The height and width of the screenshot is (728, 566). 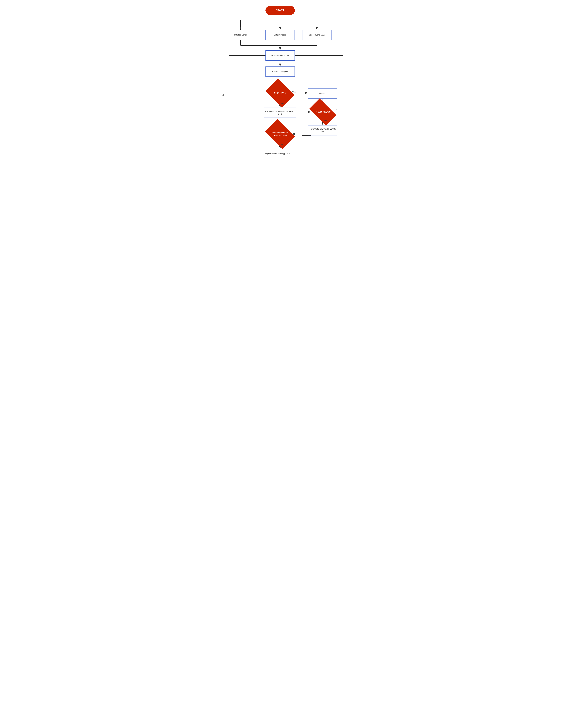 What do you see at coordinates (280, 154) in the screenshot?
I see `digital-write-high-label: digitalWrite(relayPins[i], HIGH) i ++` at bounding box center [280, 154].